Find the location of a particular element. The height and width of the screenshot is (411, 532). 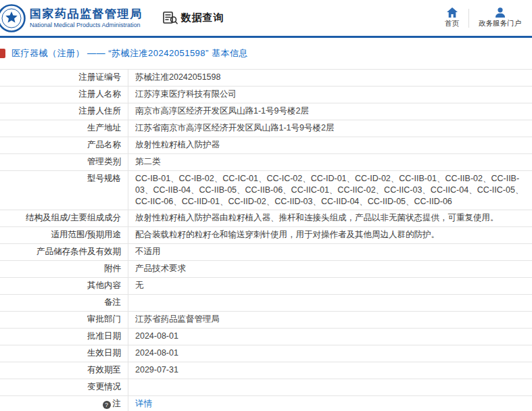

table-row-management-category: 管理类别 第二类 is located at coordinates (266, 162).